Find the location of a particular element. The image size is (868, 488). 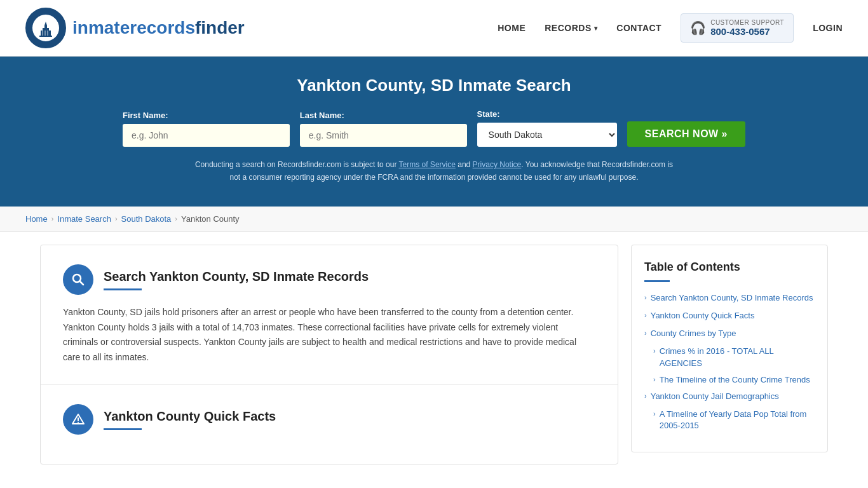

section2-title-block: Yankton County Quick Facts is located at coordinates (189, 419).